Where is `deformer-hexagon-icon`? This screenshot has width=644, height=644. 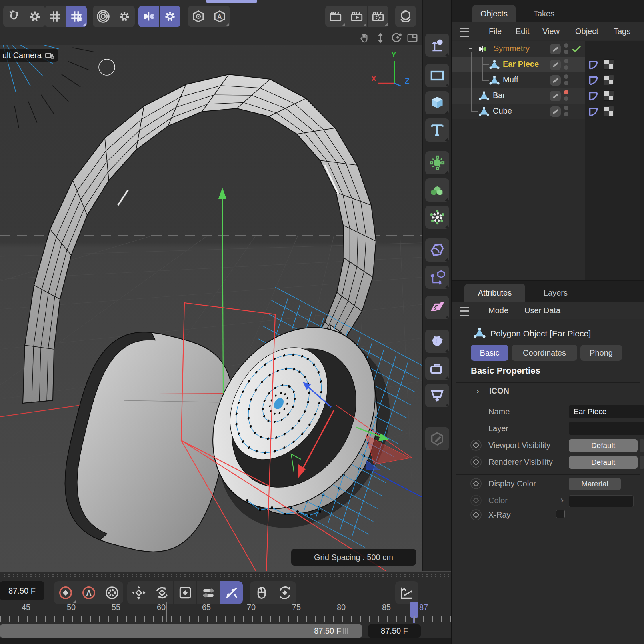
deformer-hexagon-icon is located at coordinates (437, 250).